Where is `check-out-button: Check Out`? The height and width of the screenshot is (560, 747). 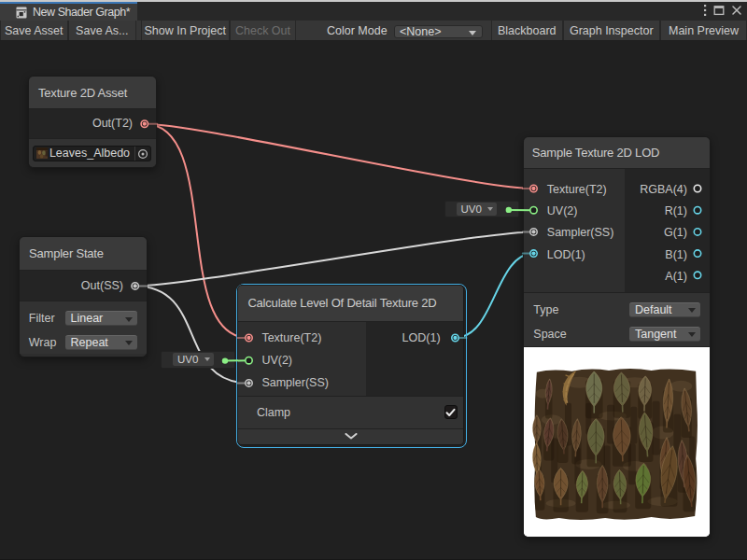 check-out-button: Check Out is located at coordinates (263, 30).